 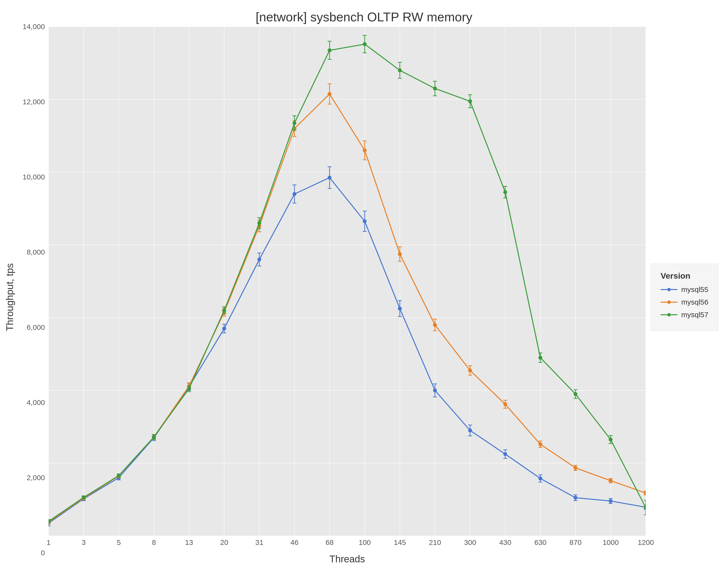 I want to click on x-tick-label: 145, so click(x=400, y=543).